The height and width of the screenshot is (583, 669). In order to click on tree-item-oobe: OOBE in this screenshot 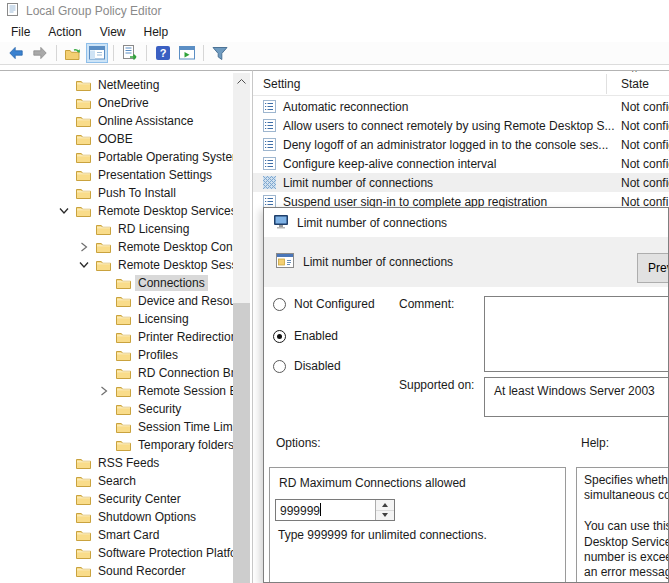, I will do `click(116, 139)`.